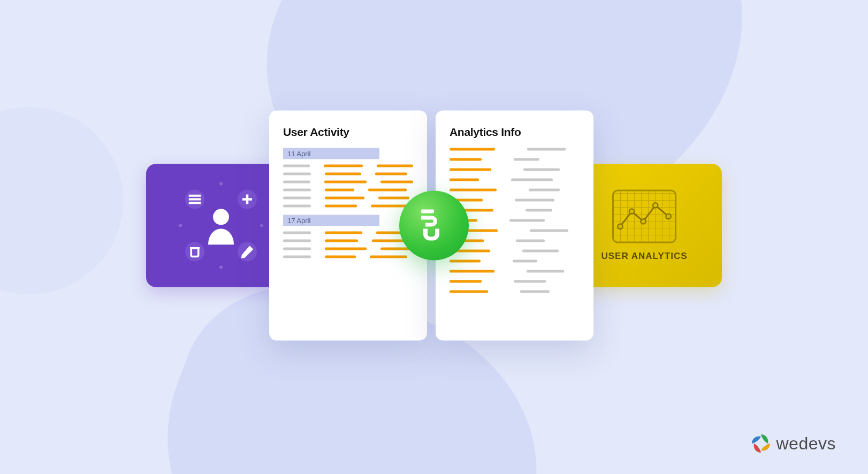 This screenshot has height=474, width=868. I want to click on pencil-icon, so click(247, 252).